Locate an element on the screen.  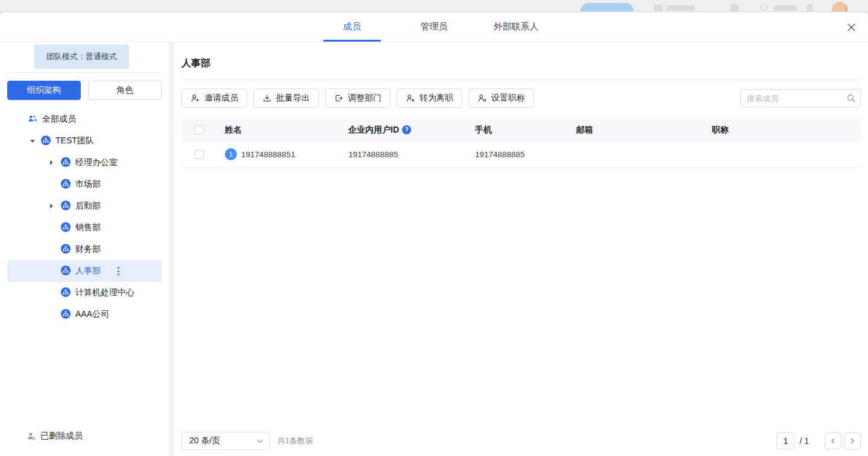
table-header-row: 姓名 企业内用户ID ? 手机 邮箱 职称 is located at coordinates (521, 130).